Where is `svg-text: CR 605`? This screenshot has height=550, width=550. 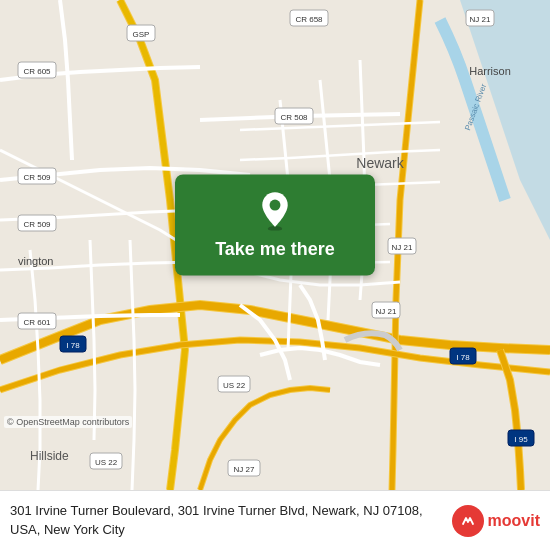
svg-text: CR 605 is located at coordinates (37, 72).